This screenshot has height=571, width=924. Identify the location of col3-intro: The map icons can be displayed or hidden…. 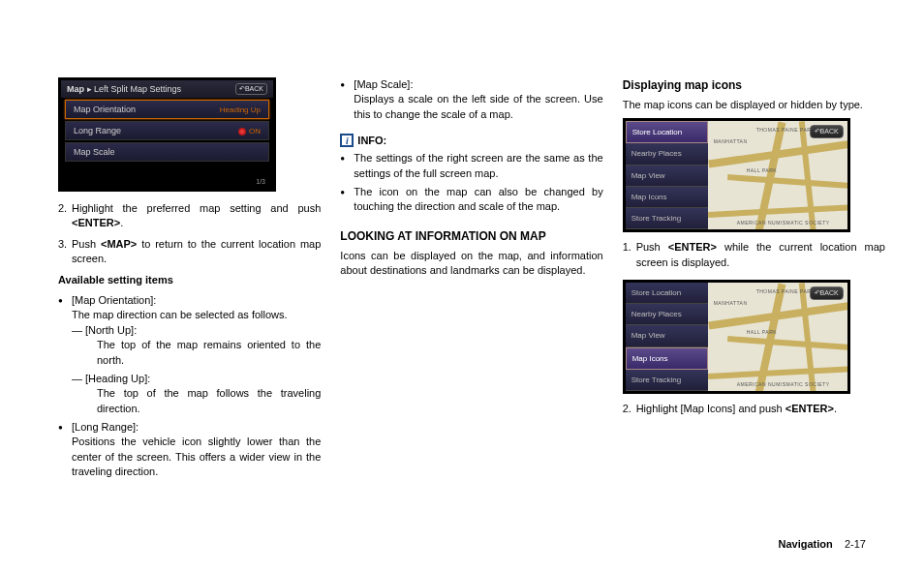
(754, 105).